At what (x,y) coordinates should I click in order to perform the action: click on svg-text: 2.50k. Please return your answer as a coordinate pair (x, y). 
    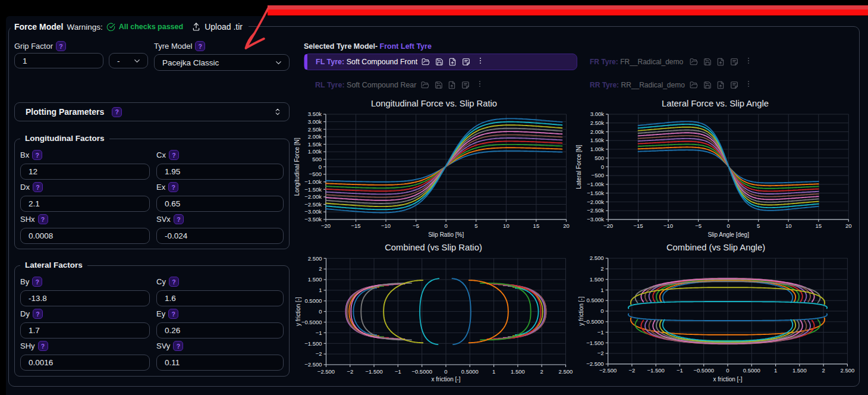
    Looking at the image, I should click on (315, 130).